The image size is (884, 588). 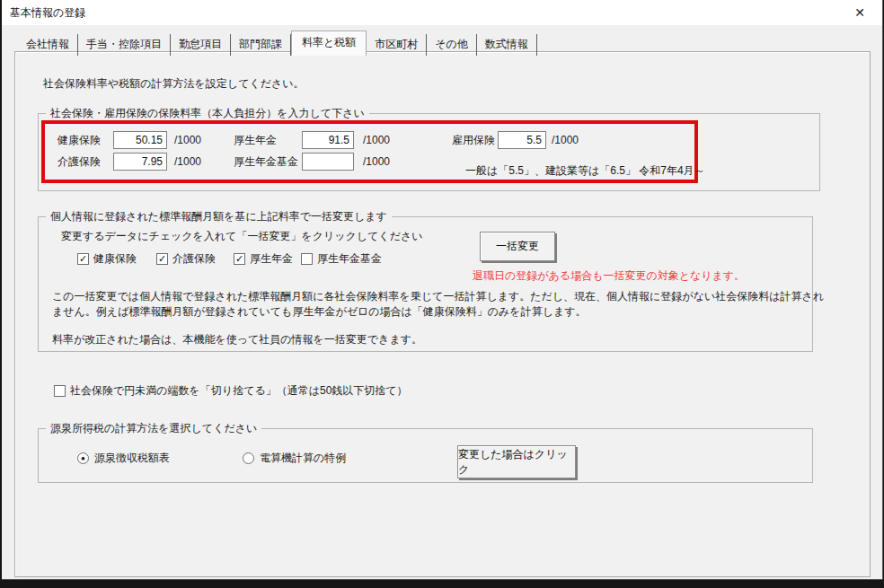 What do you see at coordinates (266, 162) in the screenshot?
I see `pension-fund-label: 厚生年金基金` at bounding box center [266, 162].